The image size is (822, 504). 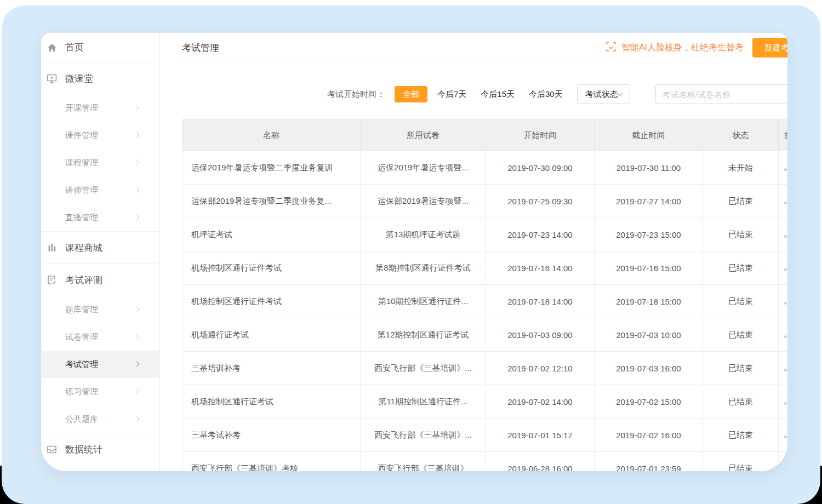 I want to click on exam-paper: 第11期控制区通行证件..., so click(x=423, y=402).